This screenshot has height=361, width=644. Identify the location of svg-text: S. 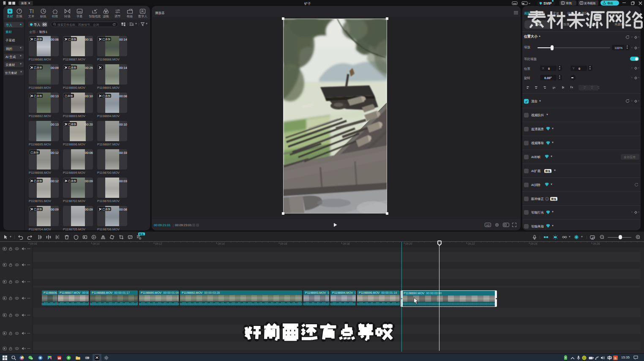
(616, 358).